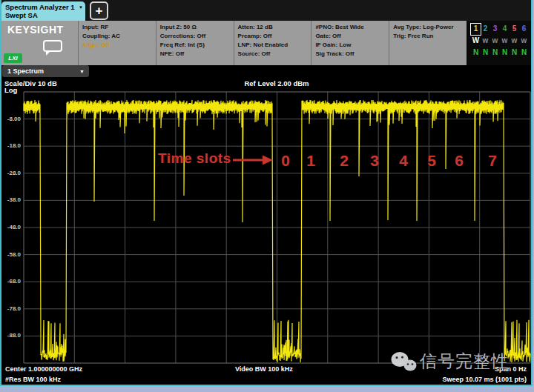 The height and width of the screenshot is (392, 534). What do you see at coordinates (403, 161) in the screenshot?
I see `slot-number-4: 4` at bounding box center [403, 161].